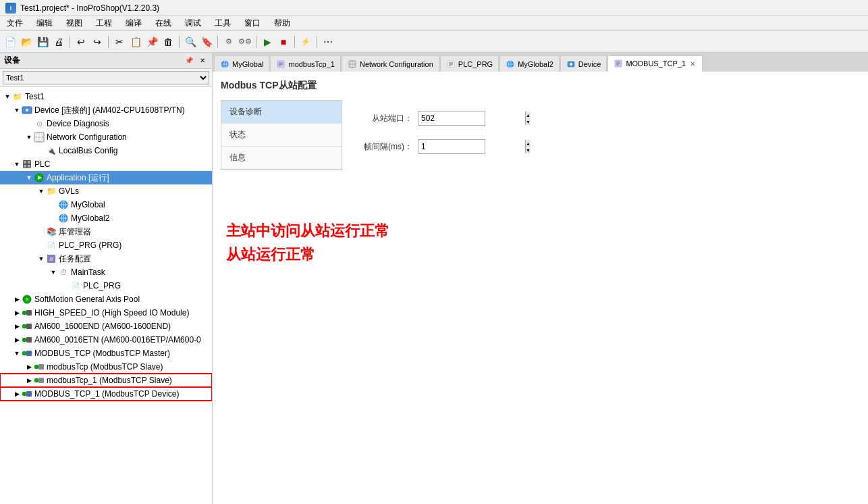  Describe the element at coordinates (17, 353) in the screenshot. I see `arrow-modbustcp-master: ▼` at that location.